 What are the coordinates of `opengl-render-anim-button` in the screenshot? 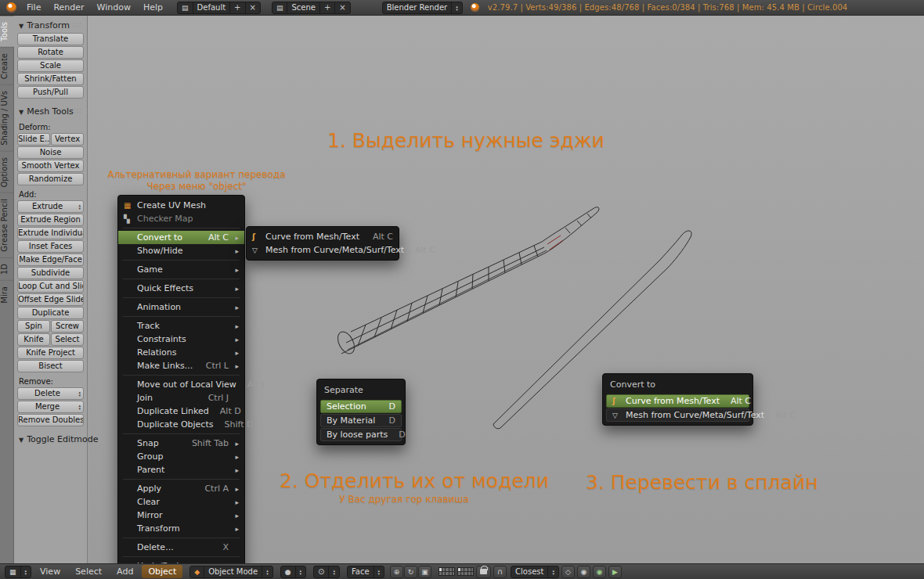 It's located at (615, 572).